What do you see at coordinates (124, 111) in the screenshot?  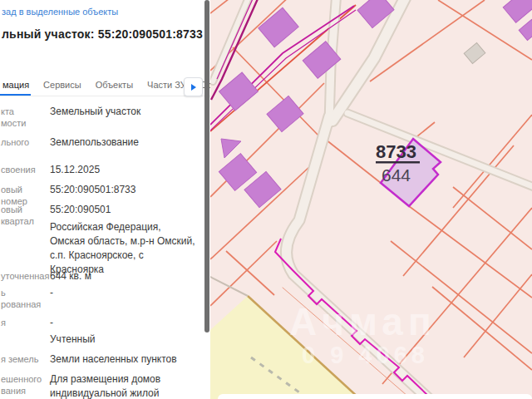 I see `detail-value: Земельный участок` at bounding box center [124, 111].